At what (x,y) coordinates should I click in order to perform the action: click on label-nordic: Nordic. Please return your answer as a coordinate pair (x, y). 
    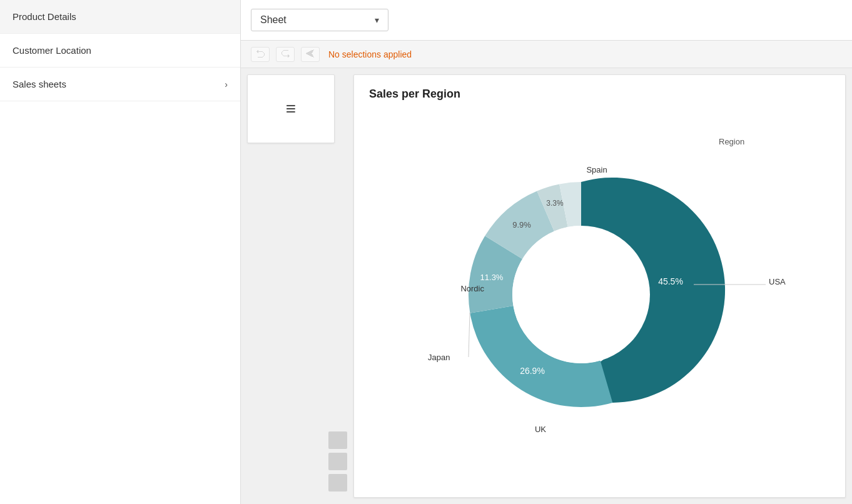
    Looking at the image, I should click on (472, 289).